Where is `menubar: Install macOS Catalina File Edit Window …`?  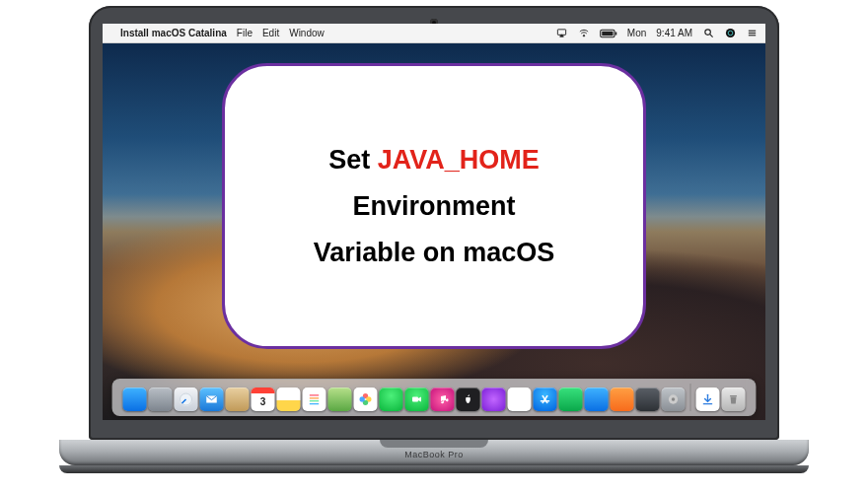 menubar: Install macOS Catalina File Edit Window … is located at coordinates (434, 34).